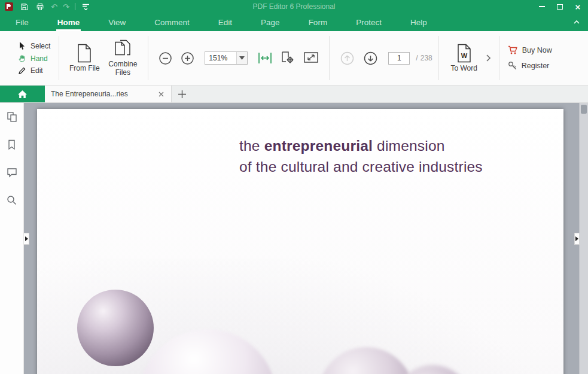 This screenshot has height=374, width=588. Describe the element at coordinates (513, 66) in the screenshot. I see `key-icon` at that location.